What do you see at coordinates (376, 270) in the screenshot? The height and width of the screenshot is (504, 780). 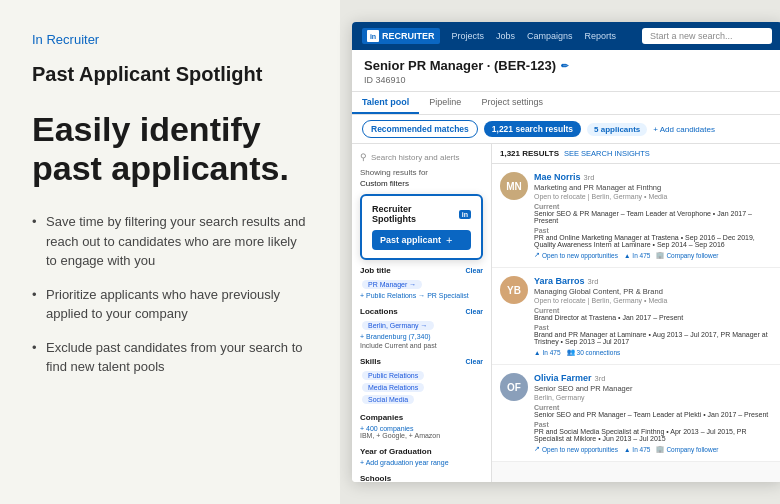 I see `job-title-label: Job title` at bounding box center [376, 270].